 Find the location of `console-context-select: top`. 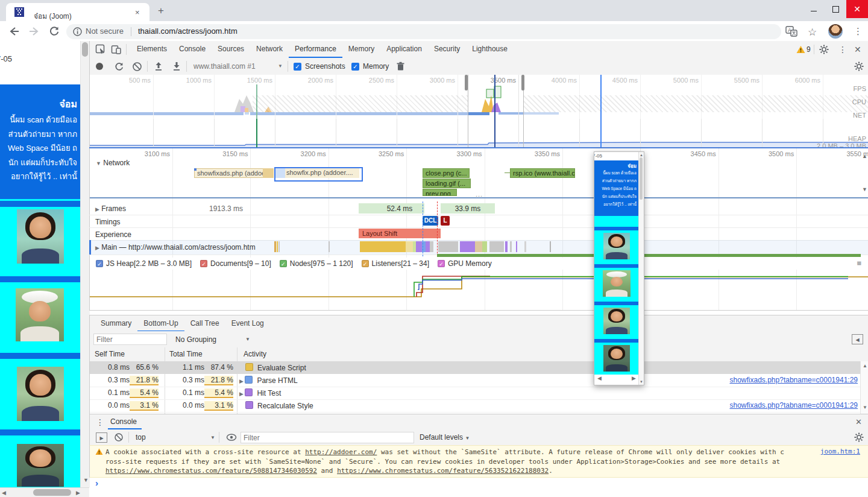

console-context-select: top is located at coordinates (141, 437).